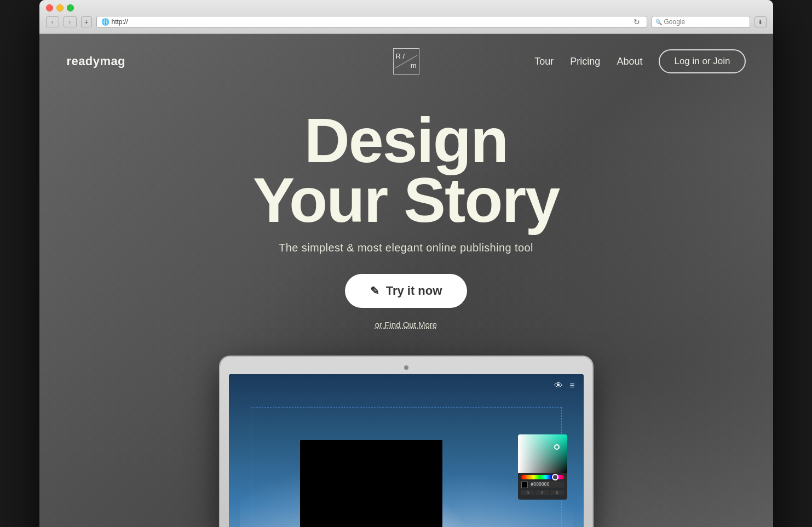 The image size is (812, 527). What do you see at coordinates (406, 442) in the screenshot?
I see `laptop-outer: 👁 ≡ R / m` at bounding box center [406, 442].